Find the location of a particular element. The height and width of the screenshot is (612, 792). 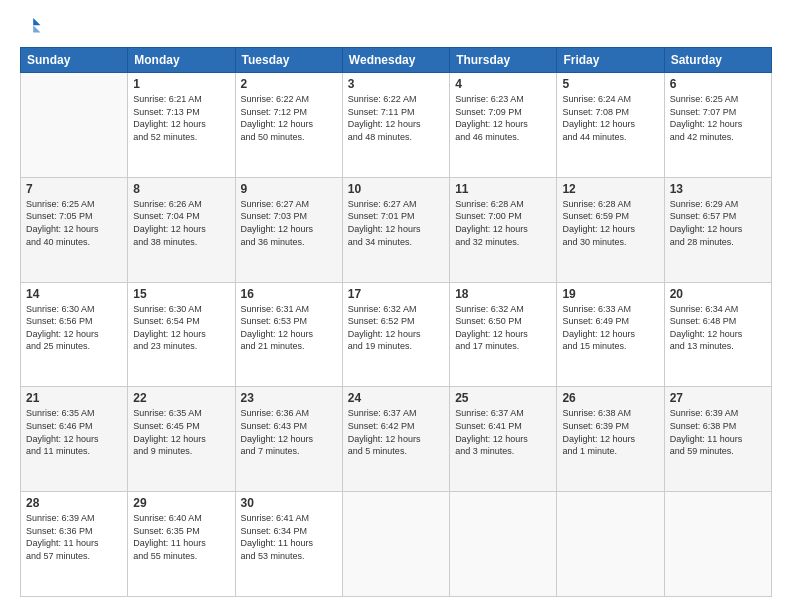

calendar-day-cell: 29Sunrise: 6:40 AM Sunset: 6:35 PM Dayli… is located at coordinates (182, 544).